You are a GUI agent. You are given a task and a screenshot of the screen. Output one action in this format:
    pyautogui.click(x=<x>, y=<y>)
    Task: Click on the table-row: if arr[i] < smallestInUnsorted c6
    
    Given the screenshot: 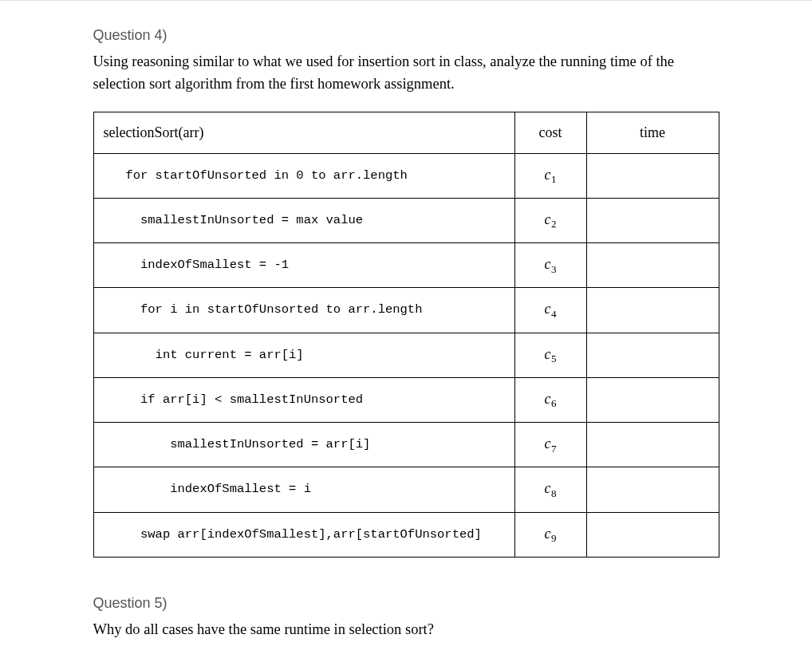 What is the action you would take?
    pyautogui.click(x=406, y=400)
    